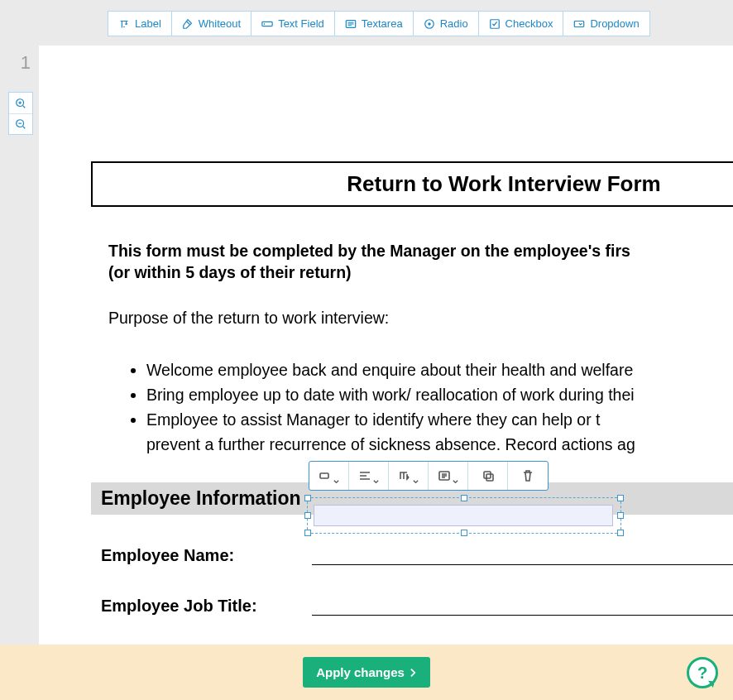 The image size is (733, 700). I want to click on dropdown-icon, so click(579, 24).